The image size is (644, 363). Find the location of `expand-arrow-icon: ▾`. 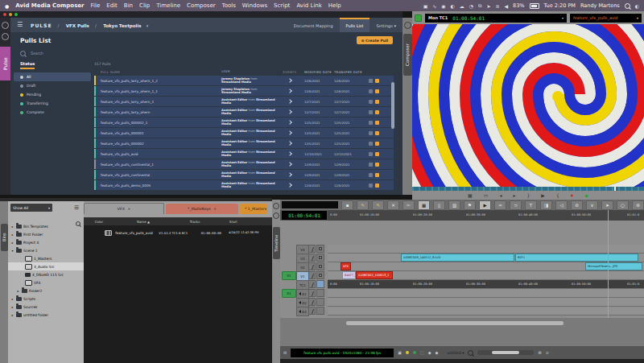

expand-arrow-icon: ▾ is located at coordinates (13, 251).